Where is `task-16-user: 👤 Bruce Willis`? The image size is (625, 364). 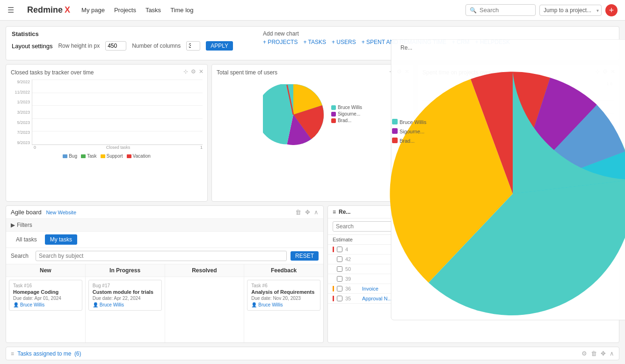 task-16-user: 👤 Bruce Willis is located at coordinates (46, 305).